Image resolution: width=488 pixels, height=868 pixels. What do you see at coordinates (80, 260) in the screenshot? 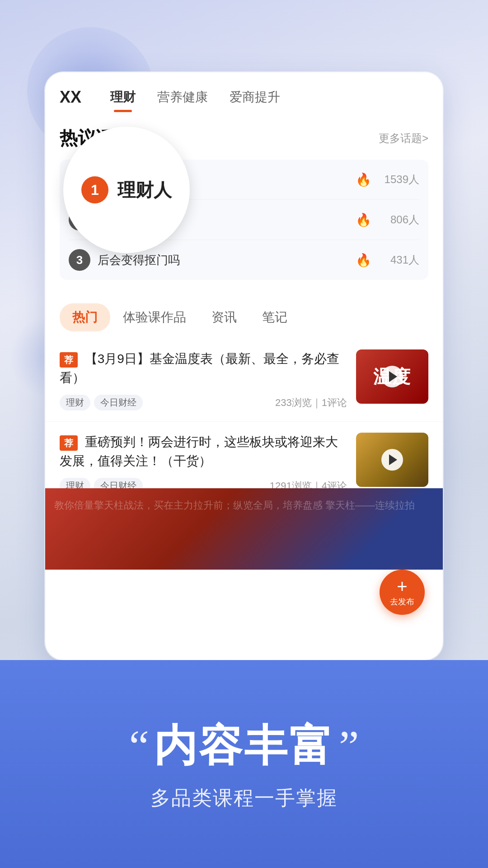
I see `topic-rank-3: 3` at bounding box center [80, 260].